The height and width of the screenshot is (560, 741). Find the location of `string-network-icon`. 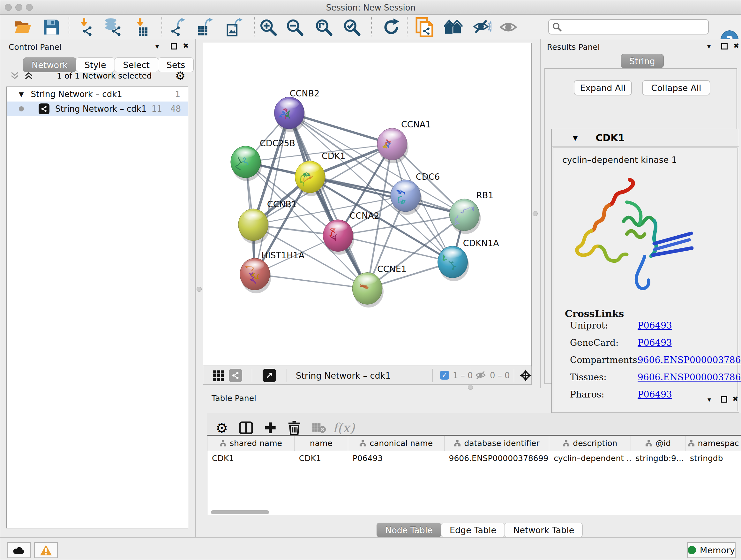

string-network-icon is located at coordinates (44, 109).